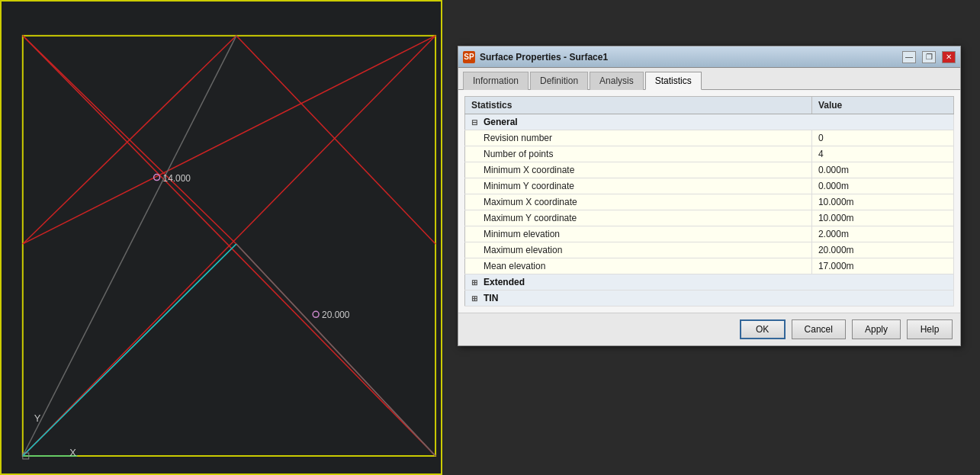 Image resolution: width=980 pixels, height=475 pixels. I want to click on table-row: Maximum elevation20.000m, so click(709, 250).